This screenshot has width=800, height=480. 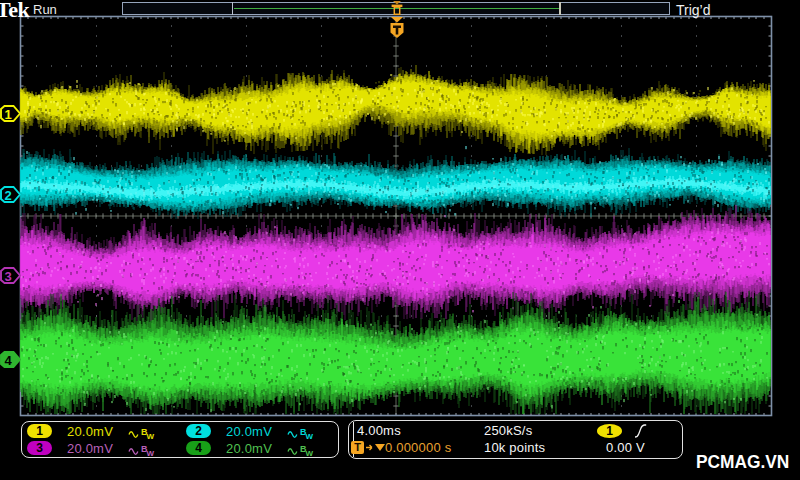 What do you see at coordinates (8, 194) in the screenshot?
I see `svg-text: 2` at bounding box center [8, 194].